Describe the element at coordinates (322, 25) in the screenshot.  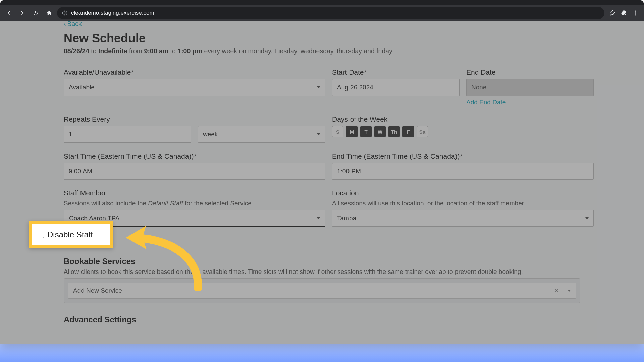
I see `back-link: ‹ Back` at that location.